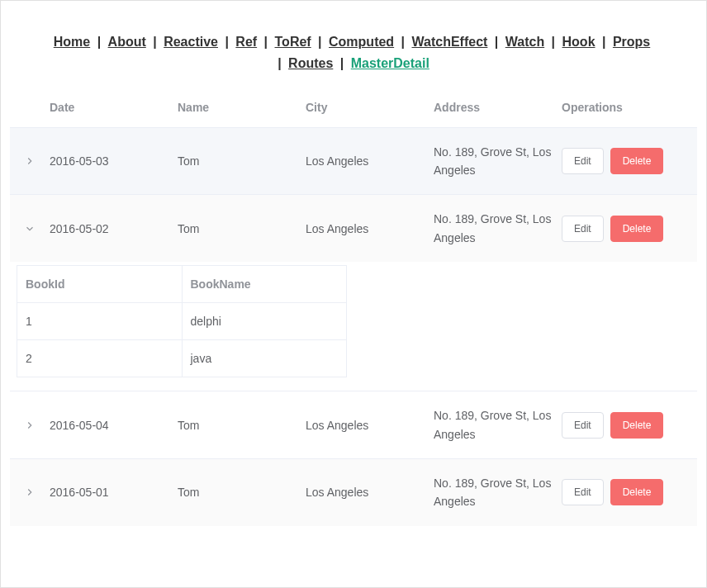 This screenshot has height=588, width=707. Describe the element at coordinates (354, 228) in the screenshot. I see `table-row: 2016-05-02TomLos AngelesNo. 189, Grove S…` at that location.